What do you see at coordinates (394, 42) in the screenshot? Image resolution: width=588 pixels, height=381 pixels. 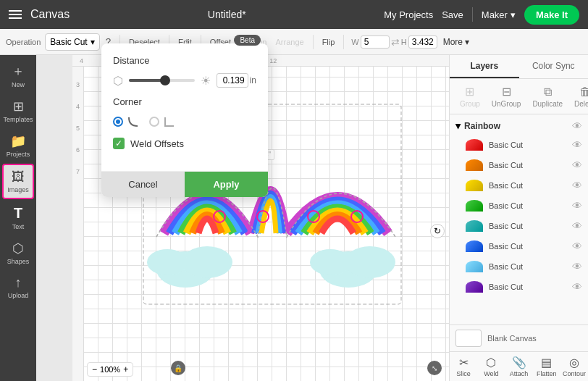 I see `size-section: W ⇄ H` at bounding box center [394, 42].